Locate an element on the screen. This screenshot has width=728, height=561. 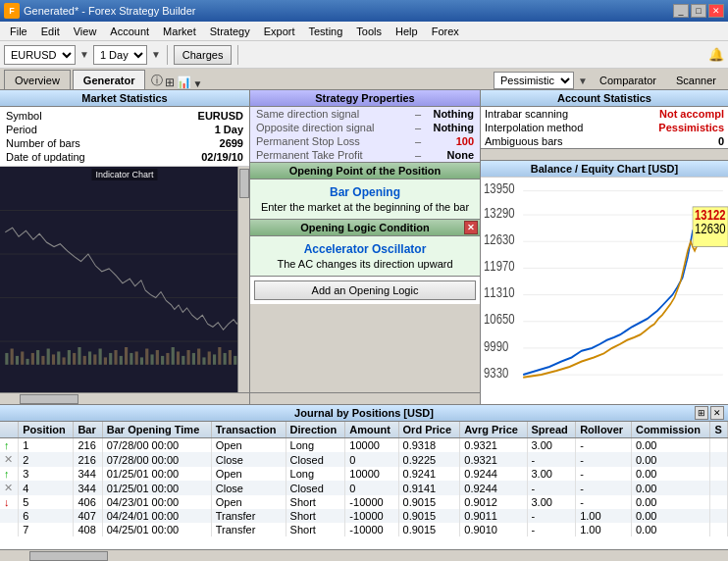
cell-direction: Long is located at coordinates (316, 445).